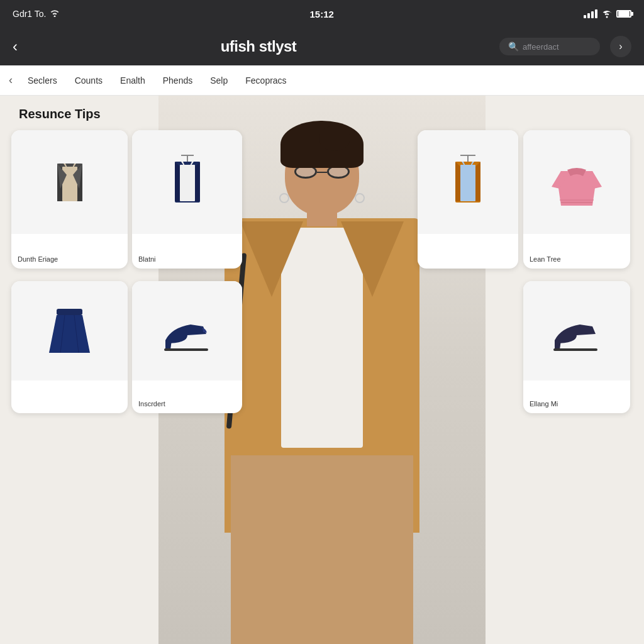 The width and height of the screenshot is (644, 644). What do you see at coordinates (265, 80) in the screenshot?
I see `tab-fecopracs: Fecopracs` at bounding box center [265, 80].